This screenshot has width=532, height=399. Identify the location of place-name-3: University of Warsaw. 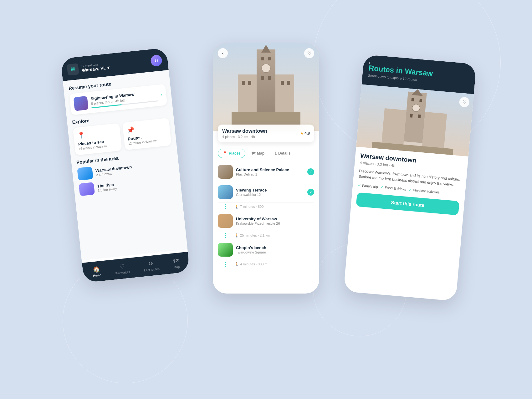
(275, 219).